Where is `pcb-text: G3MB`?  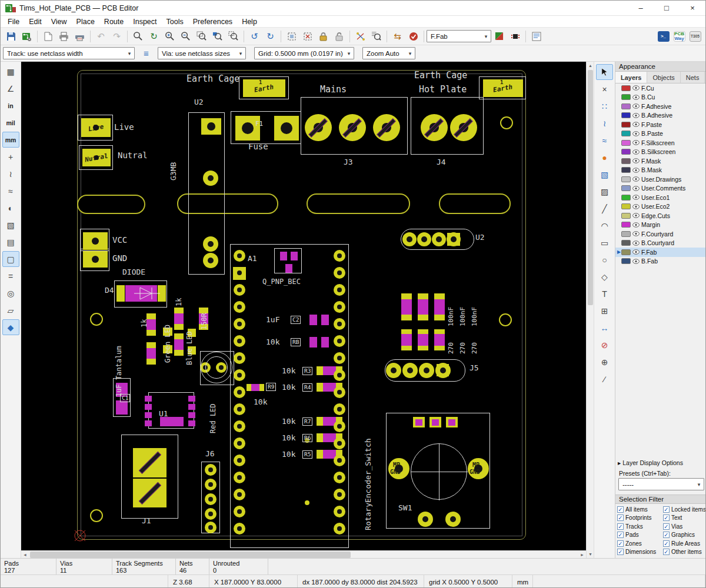
pcb-text: G3MB is located at coordinates (173, 172).